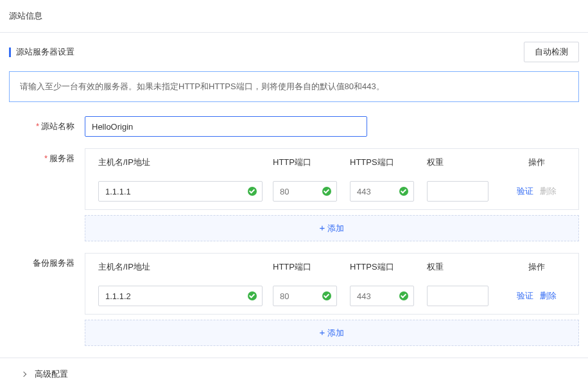  Describe the element at coordinates (548, 191) in the screenshot. I see `delete-link-disabled: 删除` at that location.